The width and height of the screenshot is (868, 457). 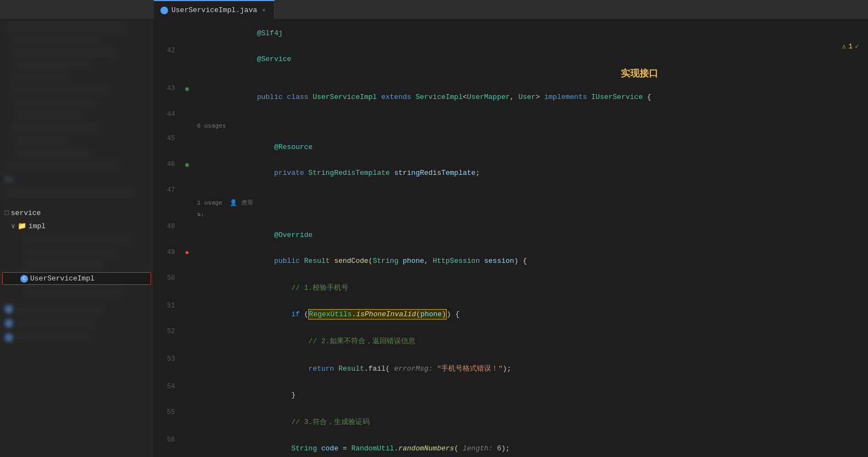 I want to click on table-row: 44, so click(x=511, y=115).